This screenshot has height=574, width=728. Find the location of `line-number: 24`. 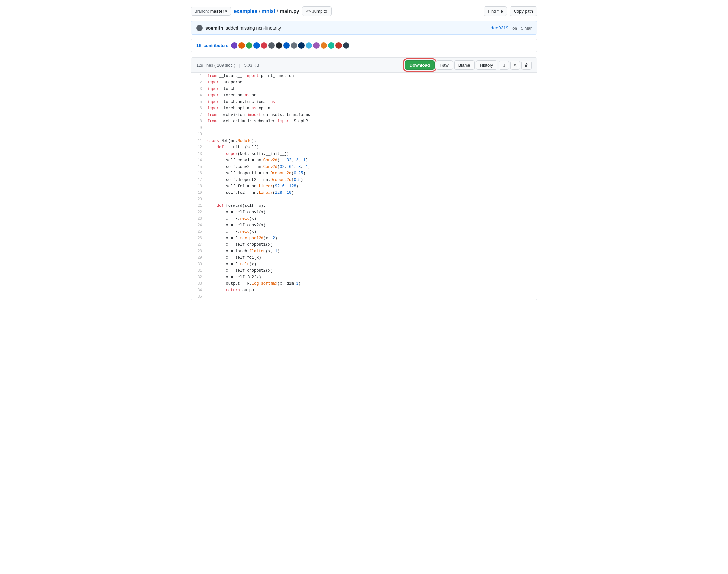

line-number: 24 is located at coordinates (199, 225).